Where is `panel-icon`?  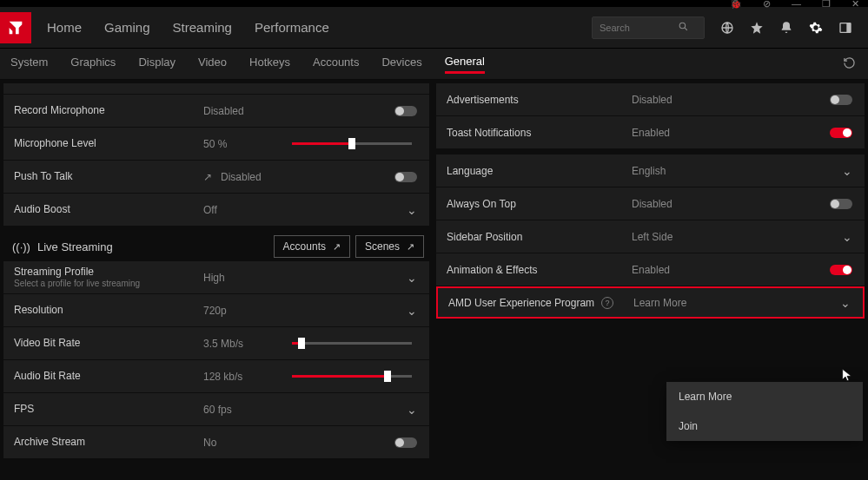
panel-icon is located at coordinates (845, 28).